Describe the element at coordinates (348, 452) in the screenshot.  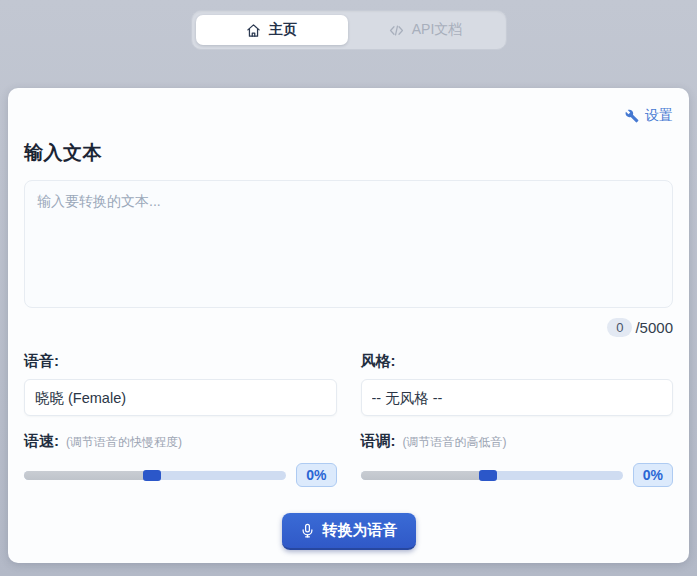
I see `slider-section: 语速: (调节语音的快慢程度) 0% 语调: (调节语音的高低音)` at that location.